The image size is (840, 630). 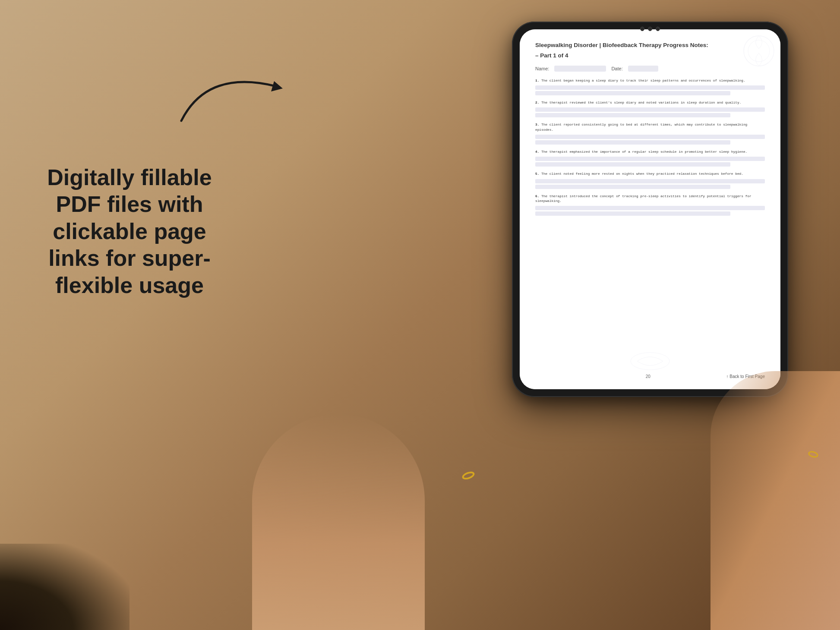 What do you see at coordinates (775, 501) in the screenshot?
I see `right-hand` at bounding box center [775, 501].